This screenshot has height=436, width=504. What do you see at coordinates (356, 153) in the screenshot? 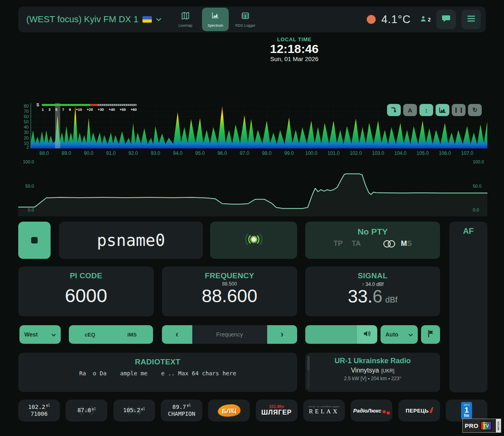
I see `svg-text: 102.0` at bounding box center [356, 153].